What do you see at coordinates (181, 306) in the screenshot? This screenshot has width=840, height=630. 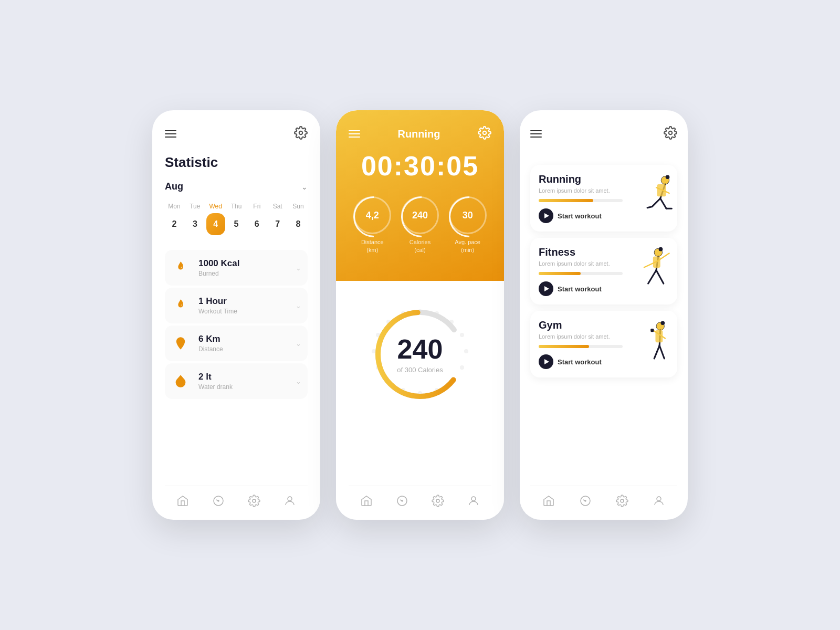 I see `flame-icon-hour` at bounding box center [181, 306].